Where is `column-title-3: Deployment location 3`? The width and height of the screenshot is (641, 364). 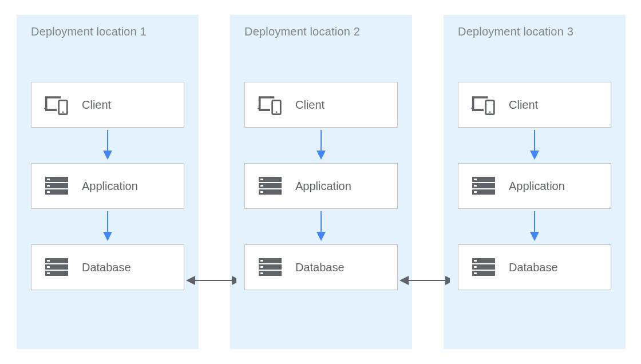 column-title-3: Deployment location 3 is located at coordinates (535, 32).